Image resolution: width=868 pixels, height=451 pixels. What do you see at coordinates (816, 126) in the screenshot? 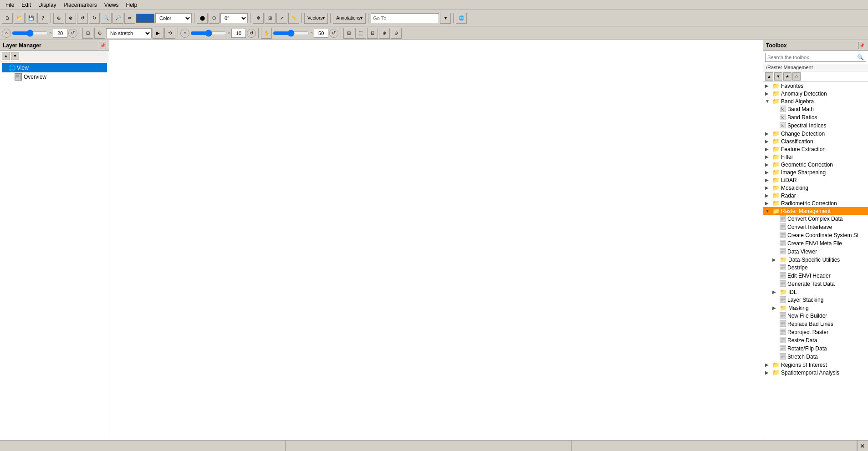
I see `toolbox-tree-item: fx Spectral Indices` at bounding box center [816, 126].